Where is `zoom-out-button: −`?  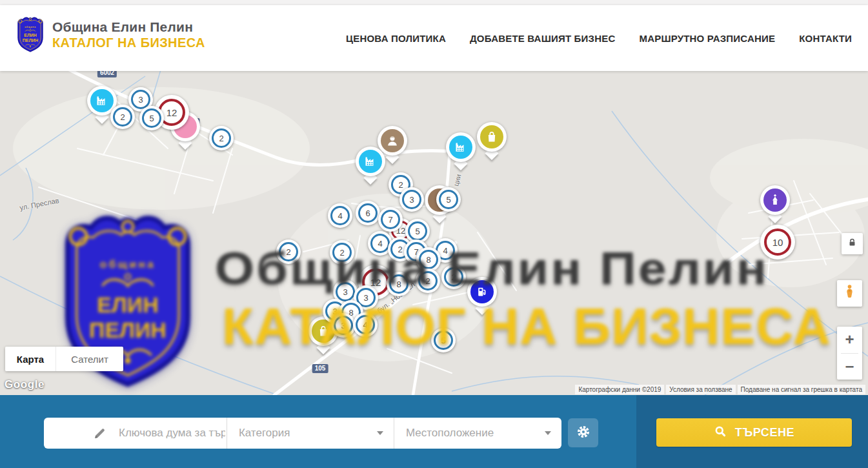 zoom-out-button: − is located at coordinates (849, 367).